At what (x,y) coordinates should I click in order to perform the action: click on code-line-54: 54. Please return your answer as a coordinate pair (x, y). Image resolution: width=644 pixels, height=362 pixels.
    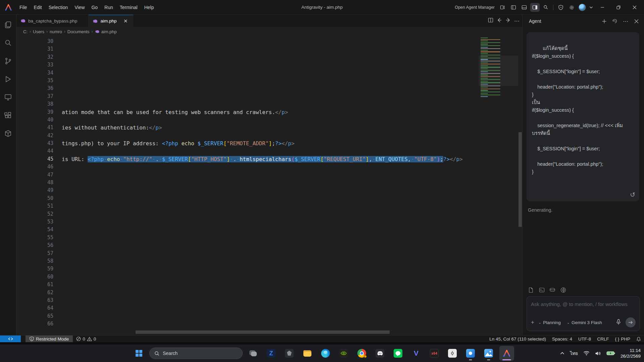
    Looking at the image, I should click on (248, 229).